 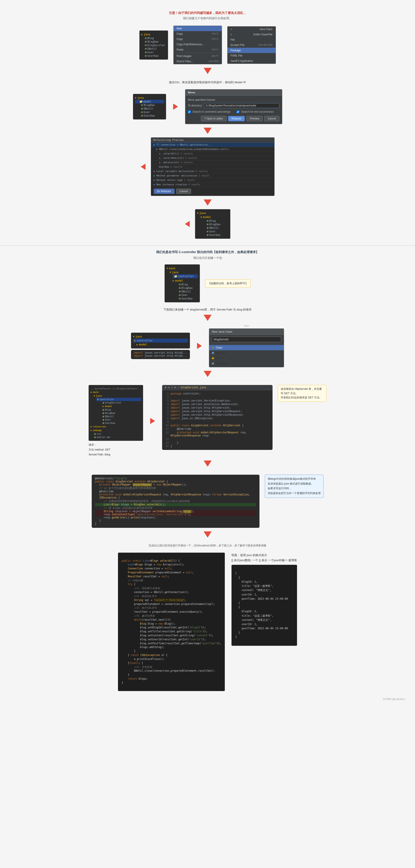 What do you see at coordinates (213, 185) in the screenshot?
I see `refactor-new-instance: ▶ New instance creation 4 results` at bounding box center [213, 185].